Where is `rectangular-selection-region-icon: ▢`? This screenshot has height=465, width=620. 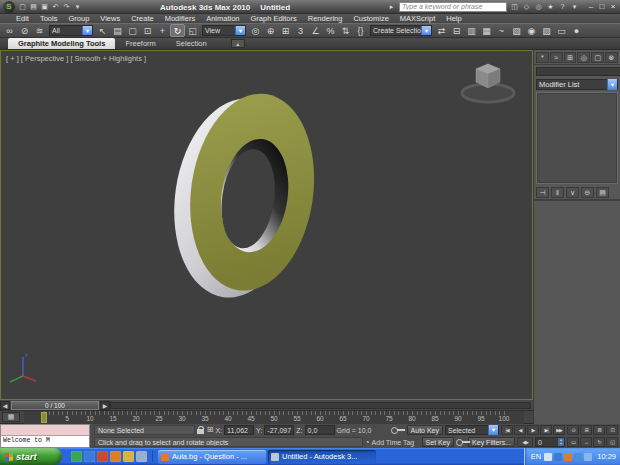
rectangular-selection-region-icon: ▢ is located at coordinates (132, 30).